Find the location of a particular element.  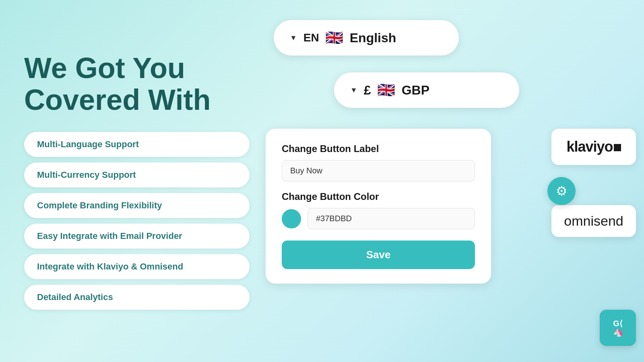

language-dropdown: ▼ EN 🇬🇧 English is located at coordinates (366, 38).